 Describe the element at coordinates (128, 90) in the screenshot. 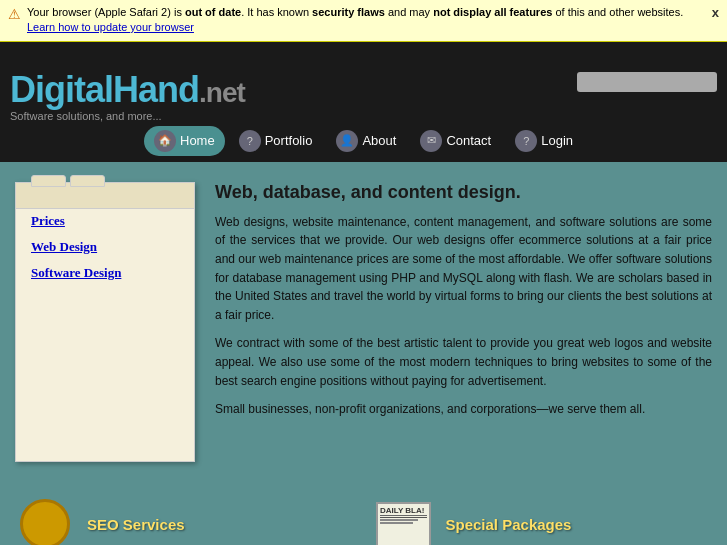

I see `logo-title: DigitalHand.net` at that location.